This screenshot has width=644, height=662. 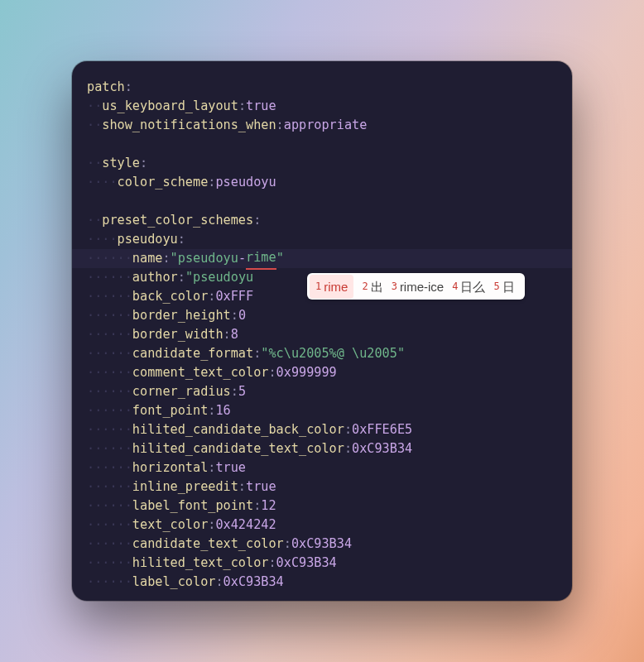 What do you see at coordinates (382, 430) in the screenshot?
I see `yaml-value: 0xFFE6E5` at bounding box center [382, 430].